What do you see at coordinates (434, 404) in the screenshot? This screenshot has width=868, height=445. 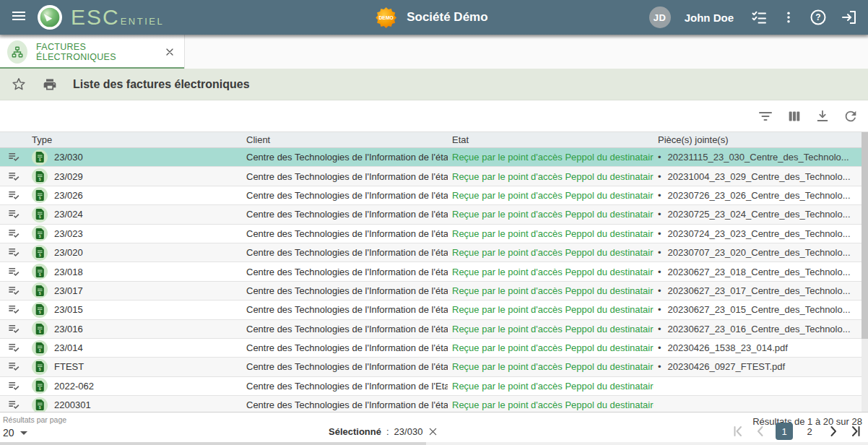 I see `table-row: $ 2200301 Centre des Technologies de l'I…` at bounding box center [434, 404].